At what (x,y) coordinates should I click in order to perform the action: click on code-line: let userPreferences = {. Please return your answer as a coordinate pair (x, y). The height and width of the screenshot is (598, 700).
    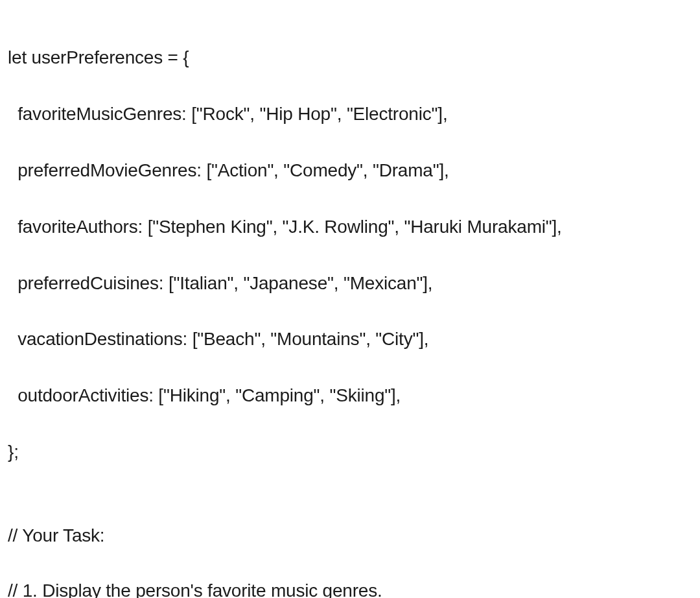
    Looking at the image, I should click on (346, 57).